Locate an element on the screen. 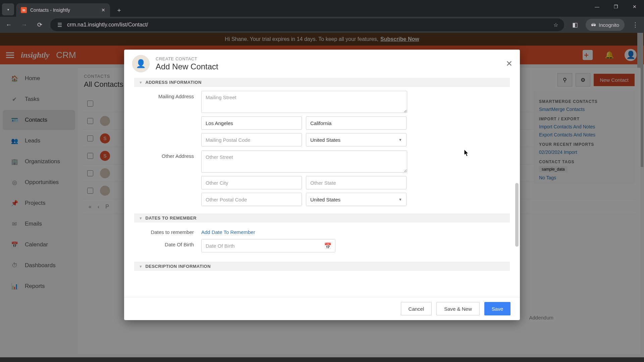 The image size is (644, 362). other-state-input is located at coordinates (356, 183).